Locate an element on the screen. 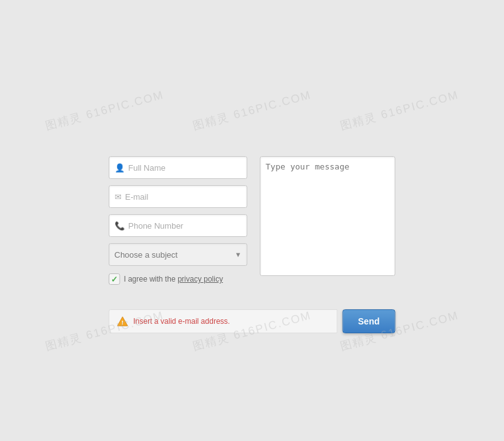  phone-icon: 📞 is located at coordinates (120, 226).